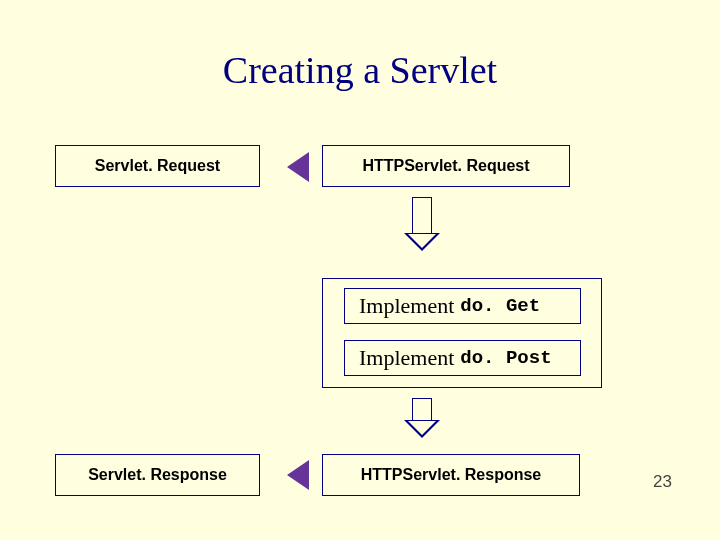  What do you see at coordinates (506, 358) in the screenshot?
I see `label-dopost: do. Post` at bounding box center [506, 358].